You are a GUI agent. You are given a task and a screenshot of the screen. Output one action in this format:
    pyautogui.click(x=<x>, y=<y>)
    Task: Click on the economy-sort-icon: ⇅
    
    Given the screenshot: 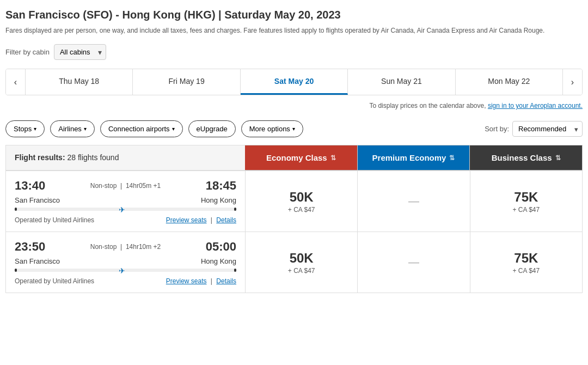 What is the action you would take?
    pyautogui.click(x=333, y=158)
    